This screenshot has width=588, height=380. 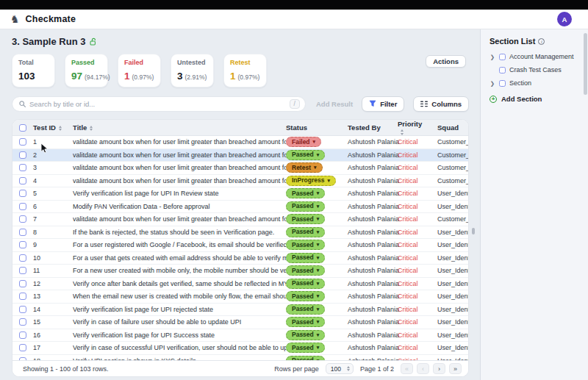 I want to click on table-scrollbar-thumb, so click(x=473, y=231).